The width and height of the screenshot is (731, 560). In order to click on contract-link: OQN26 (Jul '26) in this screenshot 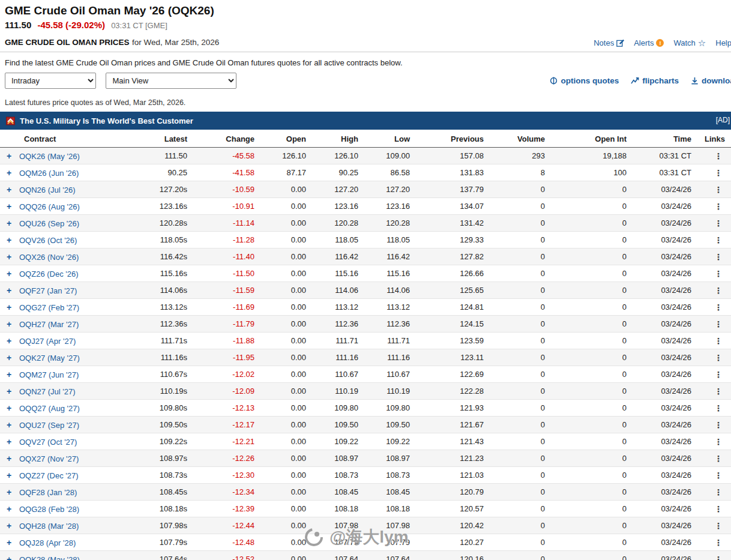, I will do `click(47, 190)`.